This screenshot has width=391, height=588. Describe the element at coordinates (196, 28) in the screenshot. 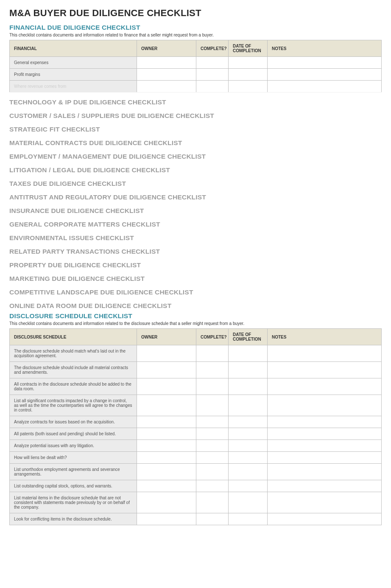

I see `section-heading-financial: FINANCIAL DUE DILIGENCE CHECKLIST` at that location.